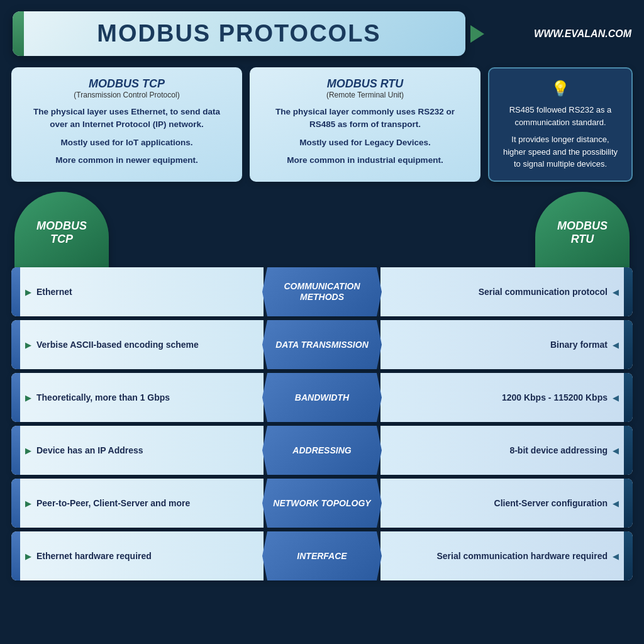 The width and height of the screenshot is (644, 644). Describe the element at coordinates (90, 450) in the screenshot. I see `left-text-3: Device has an IP Address` at that location.